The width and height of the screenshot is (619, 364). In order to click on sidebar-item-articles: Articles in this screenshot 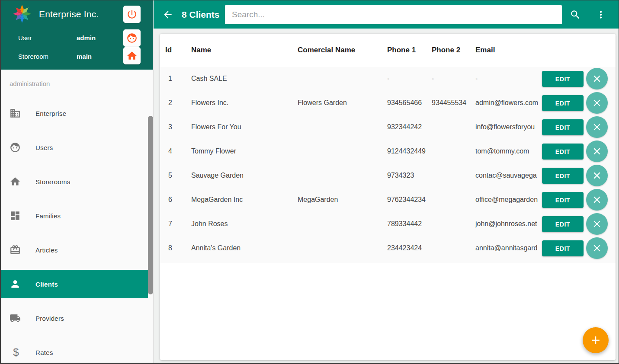, I will do `click(74, 250)`.